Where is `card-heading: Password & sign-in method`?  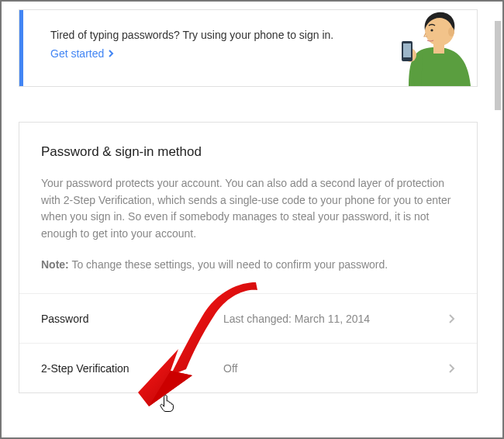
card-heading: Password & sign-in method is located at coordinates (248, 152).